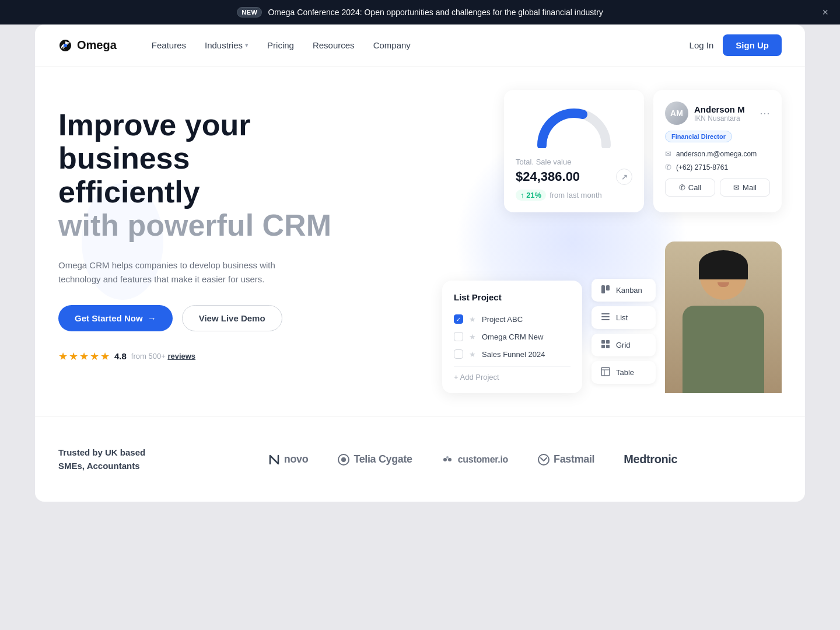  What do you see at coordinates (718, 167) in the screenshot?
I see `contact-phone-row: ✆ (+62) 2715-8761` at bounding box center [718, 167].